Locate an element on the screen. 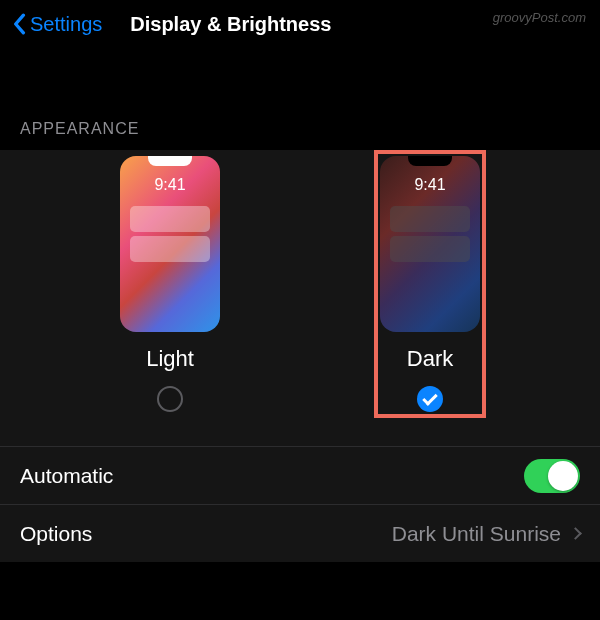 This screenshot has width=600, height=620. radio-dark is located at coordinates (430, 399).